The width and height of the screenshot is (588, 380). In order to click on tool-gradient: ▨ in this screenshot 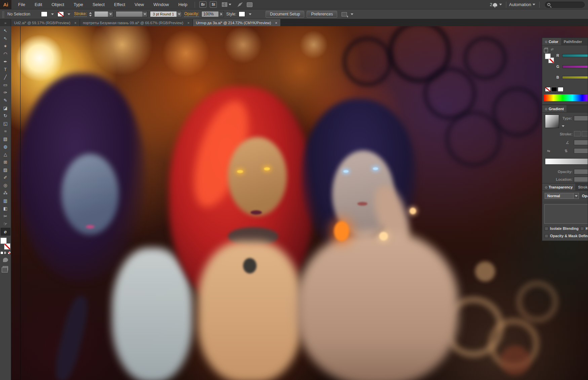, I will do `click(5, 170)`.